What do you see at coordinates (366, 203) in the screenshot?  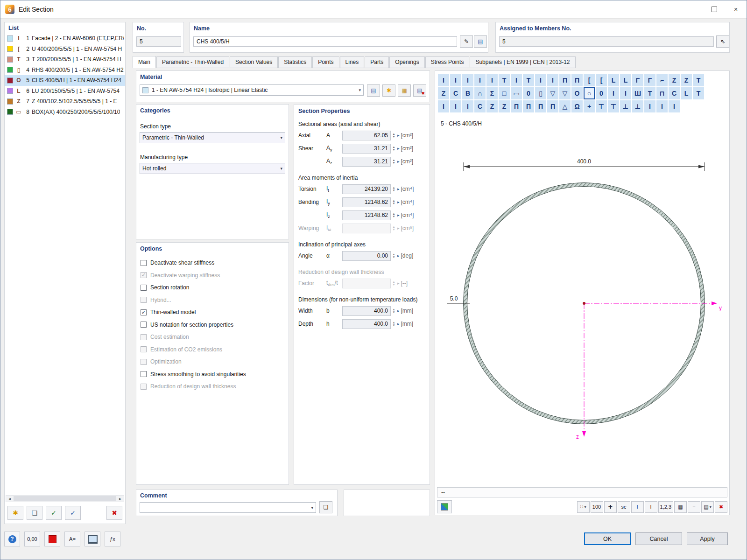 I see `bending-field: 12148.62` at bounding box center [366, 203].